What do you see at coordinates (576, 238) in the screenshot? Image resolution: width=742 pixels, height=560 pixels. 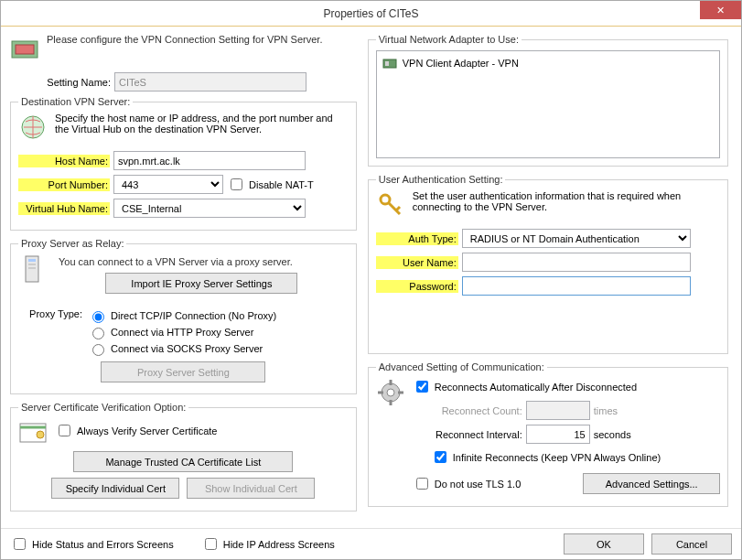 I see `auth-type-select: RADIUS or NT Domain Authentication` at bounding box center [576, 238].